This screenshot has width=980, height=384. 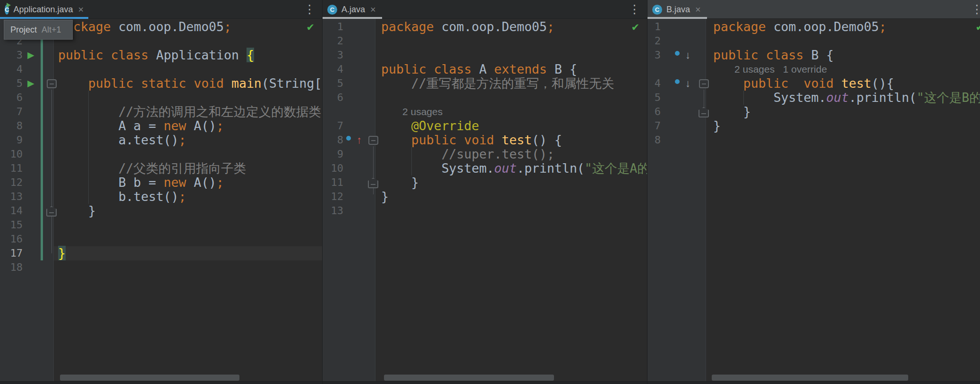 What do you see at coordinates (846, 98) in the screenshot?
I see `code-text: System.out.println("这个是B的` at bounding box center [846, 98].